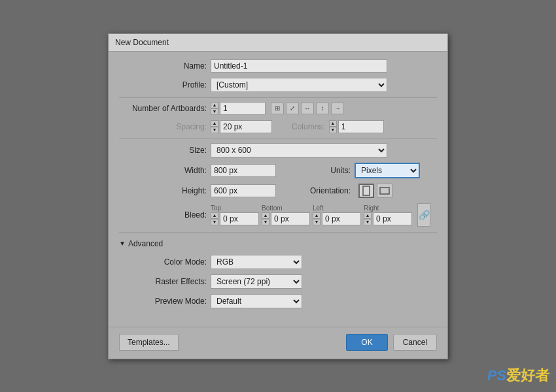  I want to click on bleed-bottom-group: Bottom ▲ ▼, so click(286, 215).